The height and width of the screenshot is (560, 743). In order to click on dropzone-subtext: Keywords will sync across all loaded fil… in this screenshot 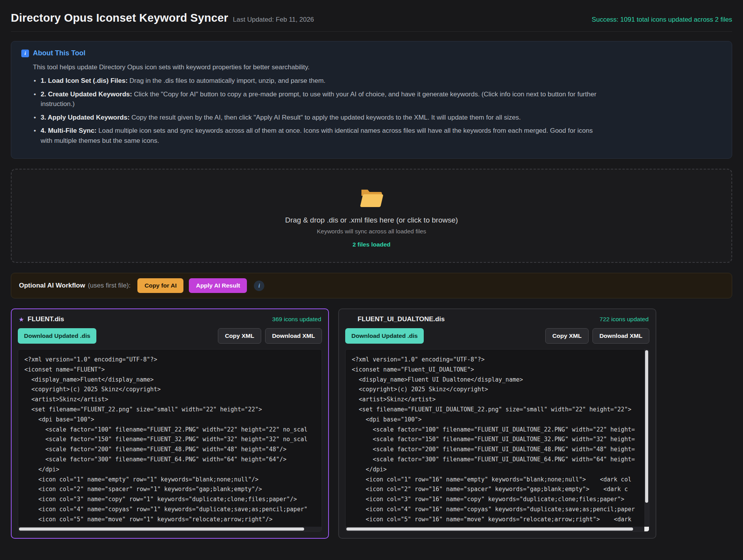, I will do `click(372, 231)`.